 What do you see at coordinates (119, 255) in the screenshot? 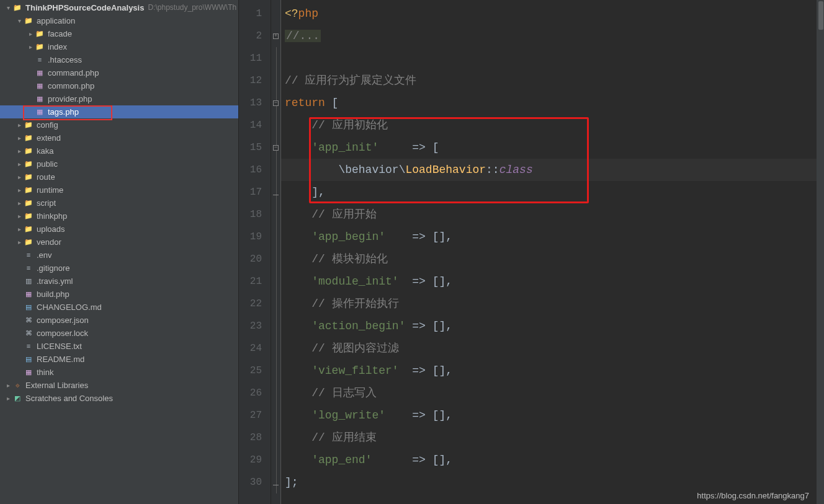
I see `tree-row--env: ≡.env` at bounding box center [119, 255].